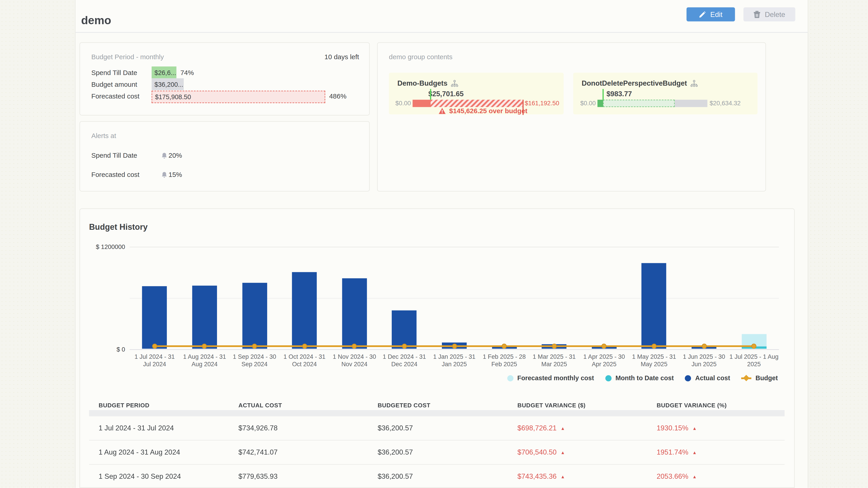 Image resolution: width=868 pixels, height=488 pixels. I want to click on x-axis-label: 1 Mar 2025 - 31 Mar 2025, so click(554, 360).